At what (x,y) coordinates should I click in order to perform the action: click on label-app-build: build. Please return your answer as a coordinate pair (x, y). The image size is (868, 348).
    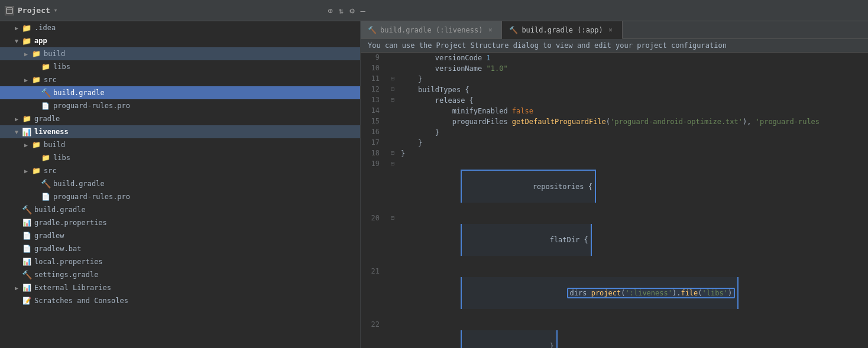
    Looking at the image, I should click on (54, 54).